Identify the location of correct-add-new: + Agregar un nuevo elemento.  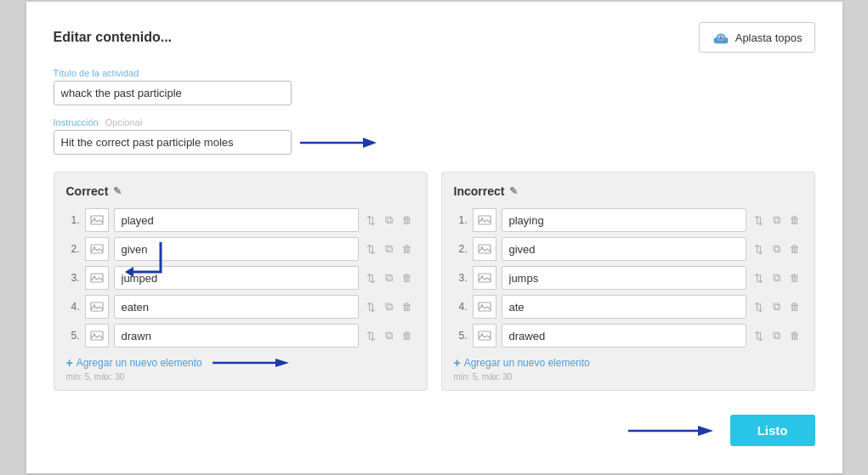
(241, 363).